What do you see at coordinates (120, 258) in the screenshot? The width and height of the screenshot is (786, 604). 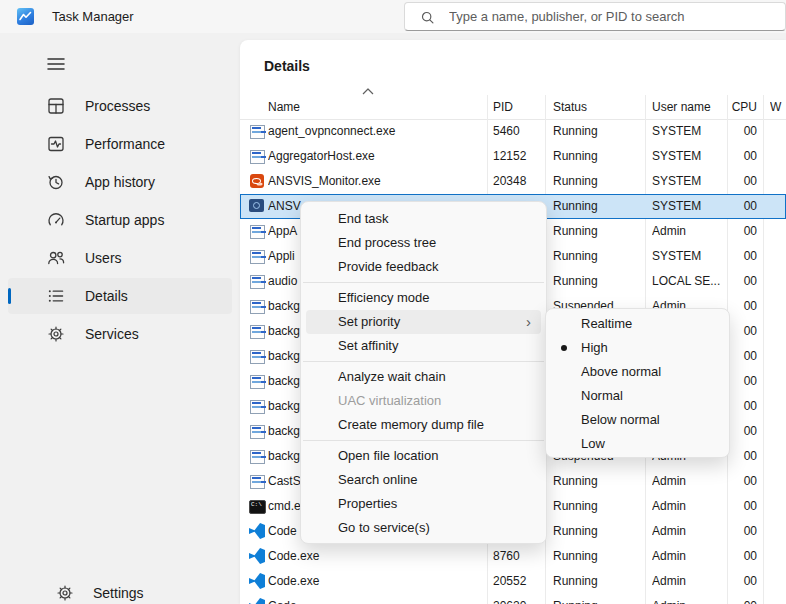 I see `sidebar-item: Users` at bounding box center [120, 258].